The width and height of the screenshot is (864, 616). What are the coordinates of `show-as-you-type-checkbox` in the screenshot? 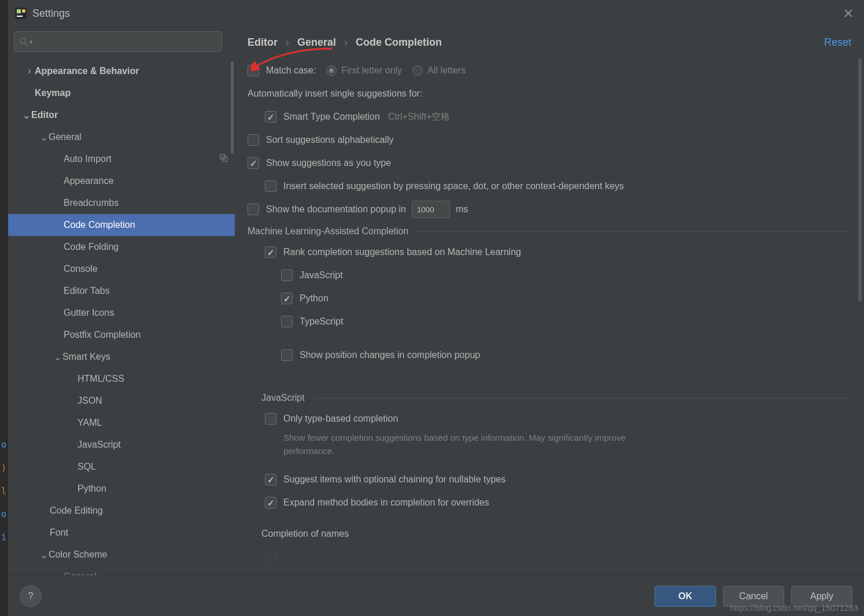 It's located at (253, 163).